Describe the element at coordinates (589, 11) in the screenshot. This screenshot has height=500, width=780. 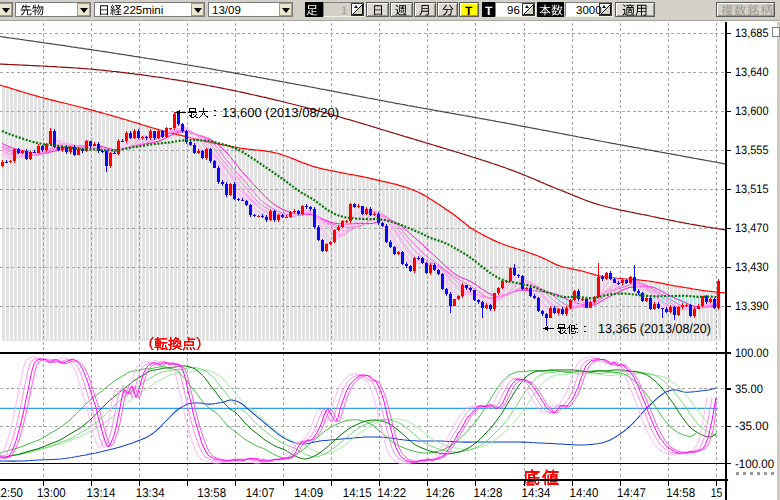
I see `svg-text: 3000` at that location.